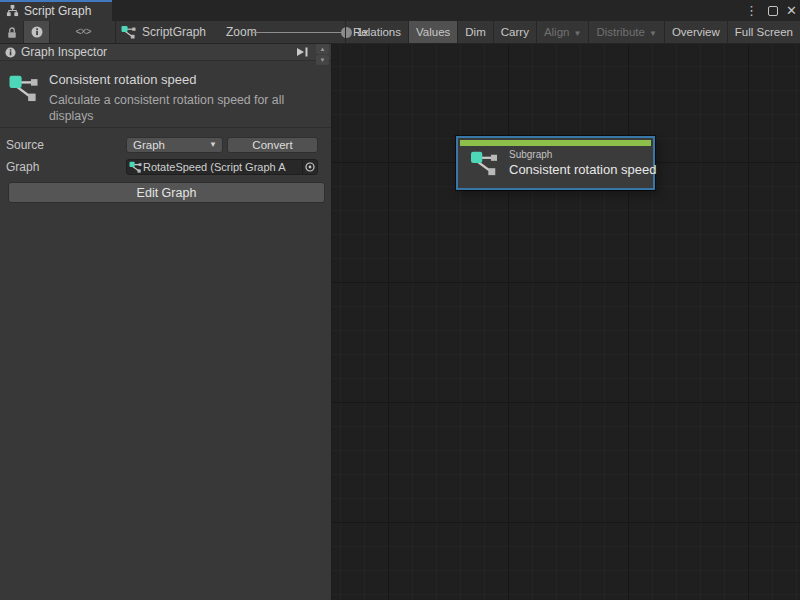  What do you see at coordinates (181, 80) in the screenshot?
I see `graph-title: Consistent rotation speed` at bounding box center [181, 80].